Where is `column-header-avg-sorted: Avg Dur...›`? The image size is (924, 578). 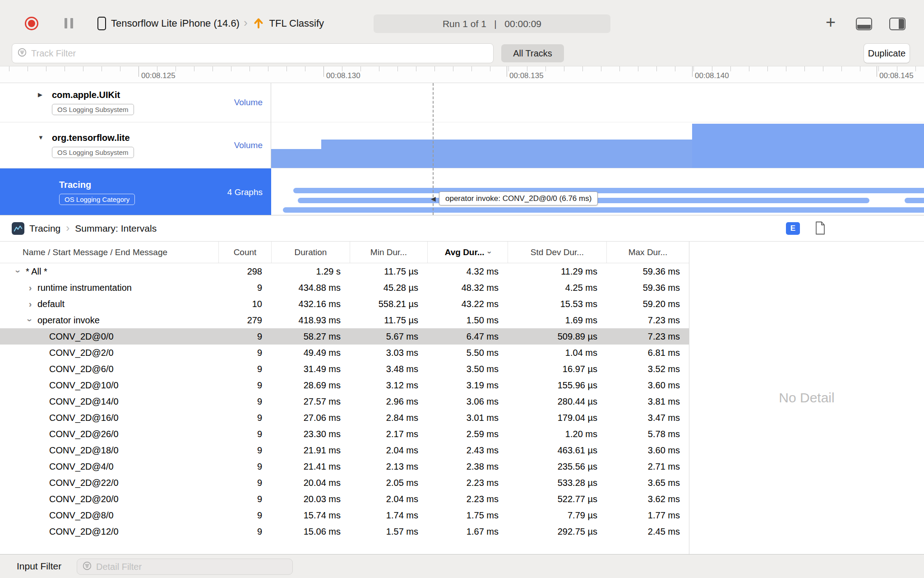
column-header-avg-sorted: Avg Dur...› is located at coordinates (467, 252).